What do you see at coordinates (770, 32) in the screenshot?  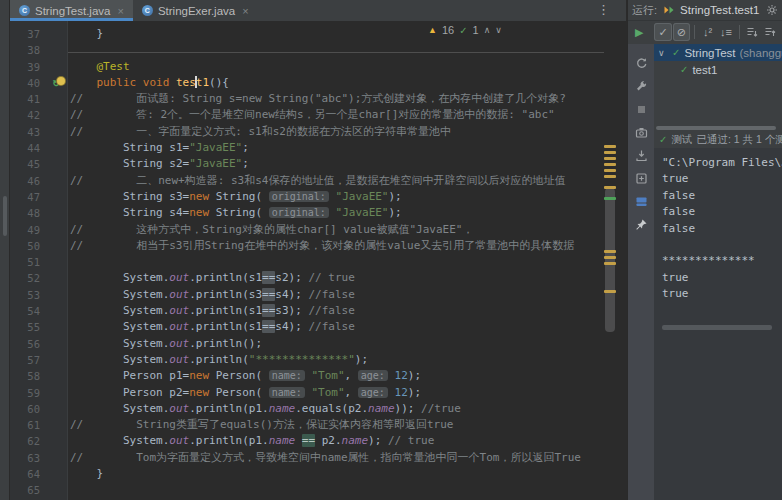 I see `collapse-all-button` at bounding box center [770, 32].